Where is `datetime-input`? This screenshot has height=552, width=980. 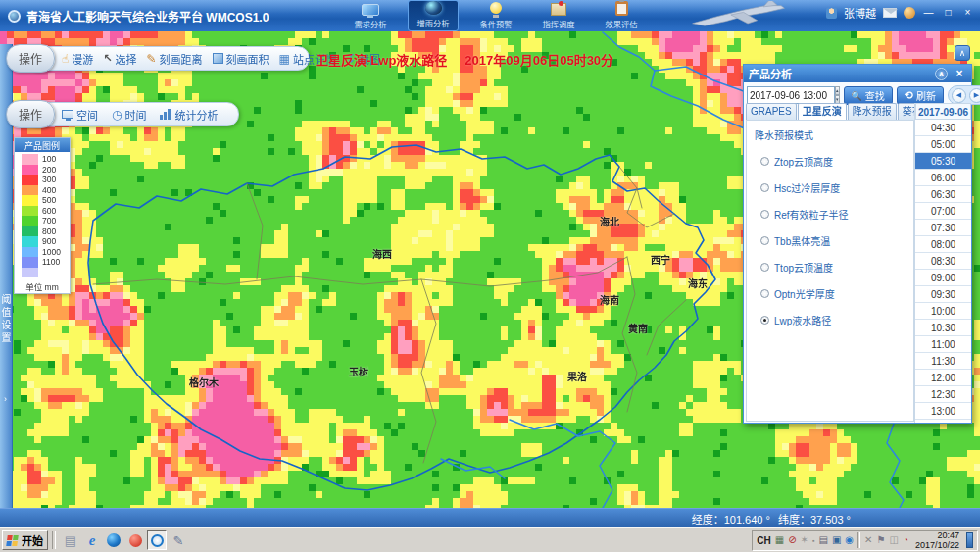 datetime-input is located at coordinates (791, 95).